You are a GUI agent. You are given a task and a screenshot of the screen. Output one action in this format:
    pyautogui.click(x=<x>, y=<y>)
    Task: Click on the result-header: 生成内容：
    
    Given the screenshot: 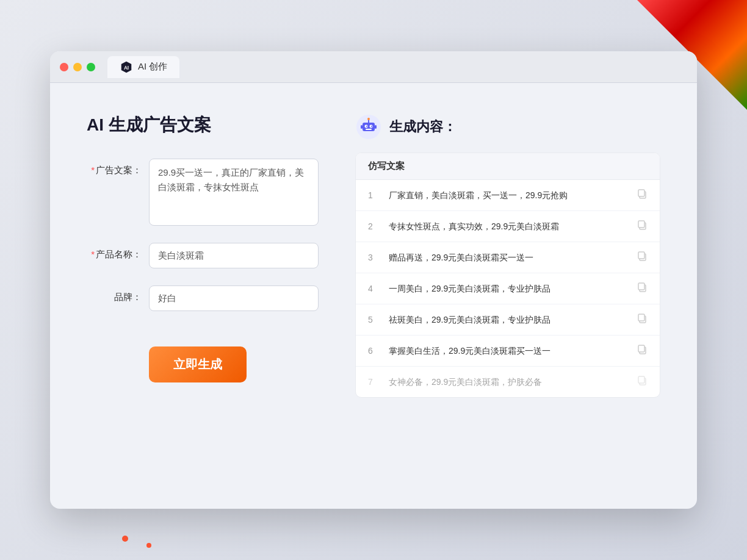 What is the action you would take?
    pyautogui.click(x=508, y=127)
    